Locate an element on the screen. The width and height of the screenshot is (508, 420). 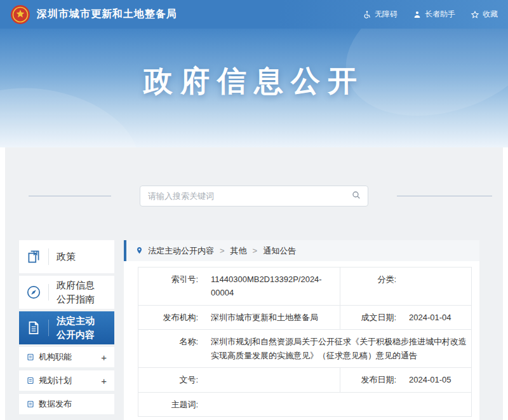
sidebar-subitem-label: 机构职能 is located at coordinates (55, 357).